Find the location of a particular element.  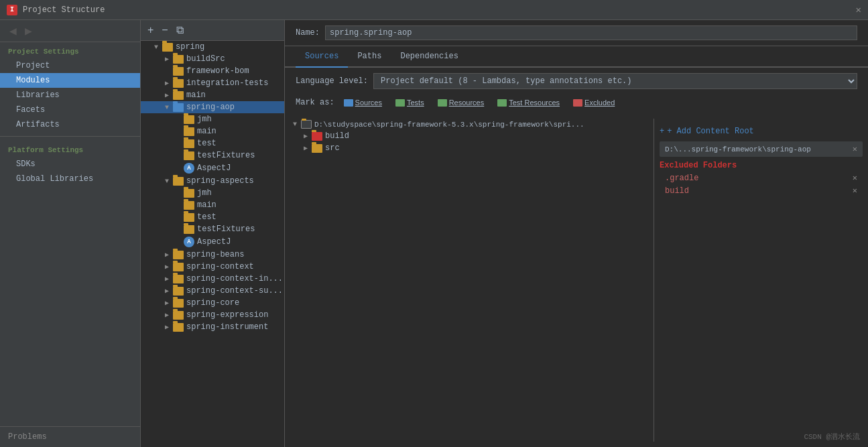

tree-node-label: spring-aop is located at coordinates (210, 107).